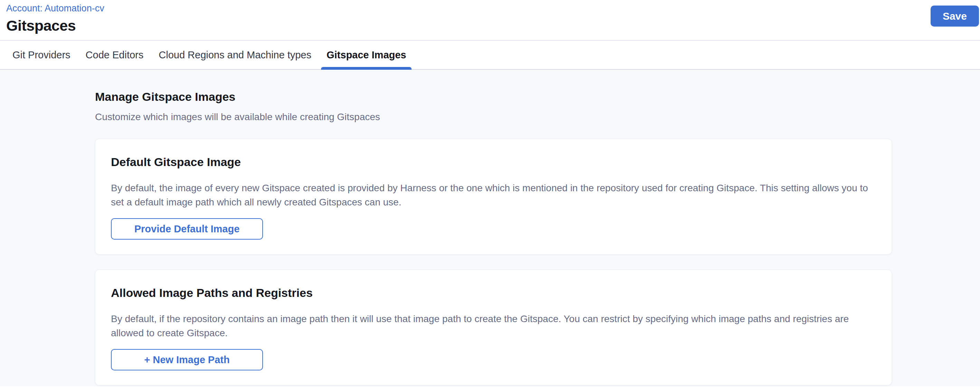  I want to click on section-subheading: Customize which images will be available…, so click(493, 117).